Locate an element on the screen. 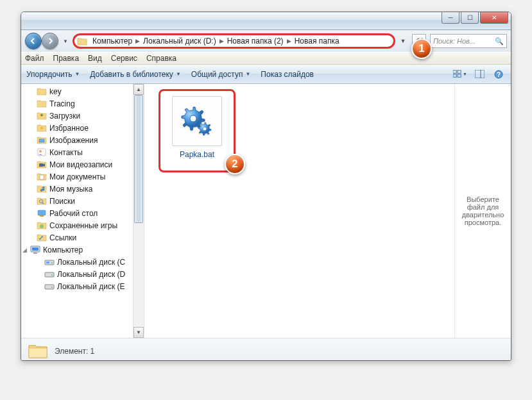  minimize-button: ─ is located at coordinates (450, 18).